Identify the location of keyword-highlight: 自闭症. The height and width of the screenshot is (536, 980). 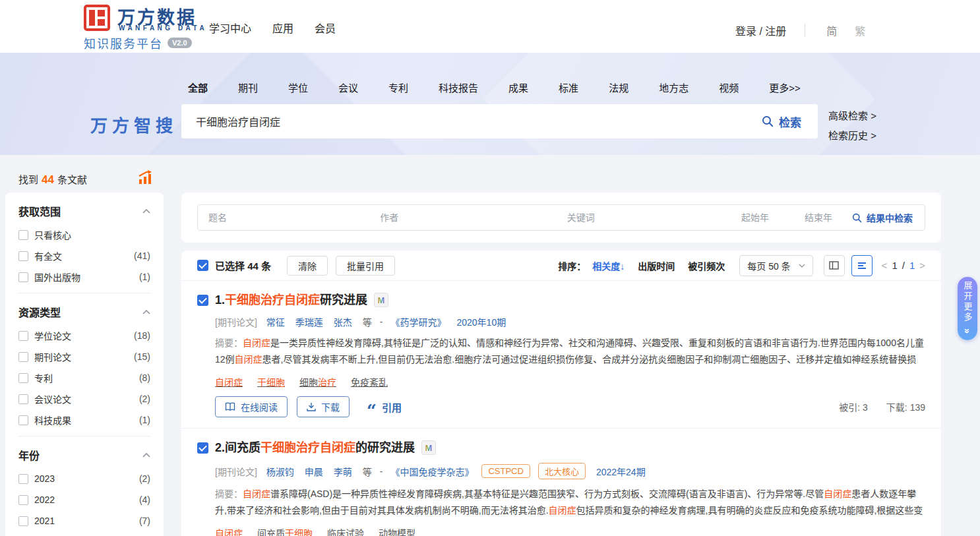
(229, 532).